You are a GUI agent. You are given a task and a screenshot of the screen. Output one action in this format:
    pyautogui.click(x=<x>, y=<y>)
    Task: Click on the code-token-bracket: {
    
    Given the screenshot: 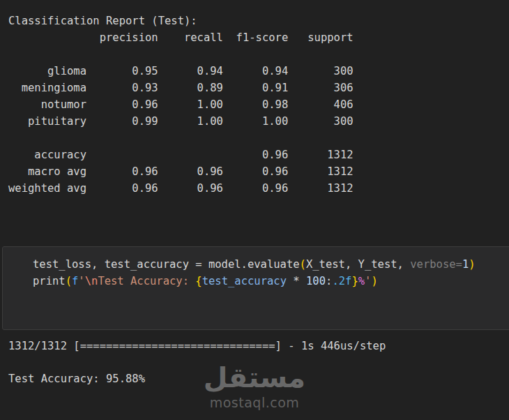 What is the action you would take?
    pyautogui.click(x=198, y=281)
    